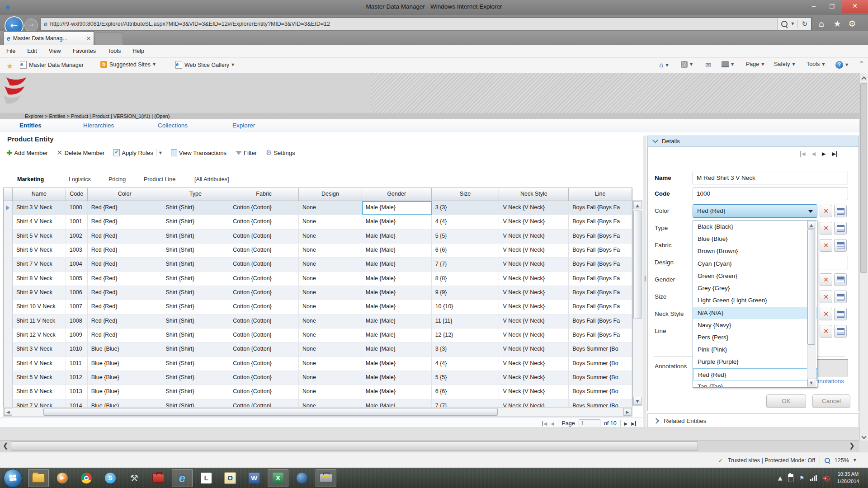 This screenshot has width=868, height=488. What do you see at coordinates (755, 361) in the screenshot?
I see `dropdown-item: Purple {Purple}` at bounding box center [755, 361].